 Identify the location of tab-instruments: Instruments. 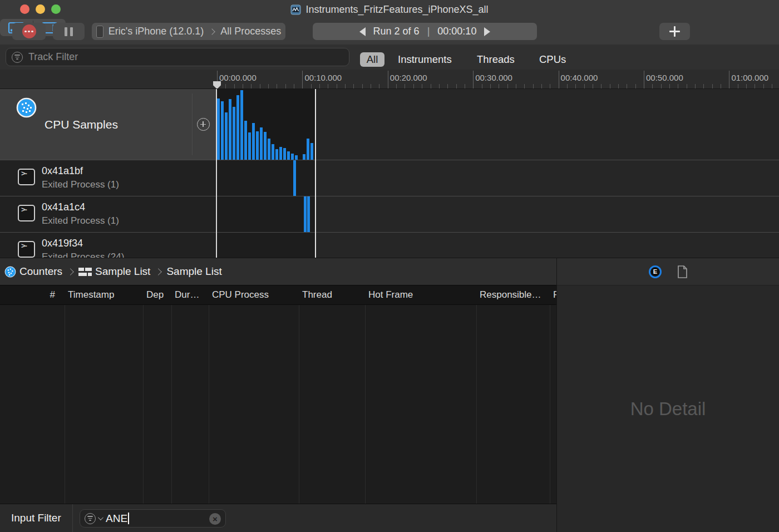
(425, 60).